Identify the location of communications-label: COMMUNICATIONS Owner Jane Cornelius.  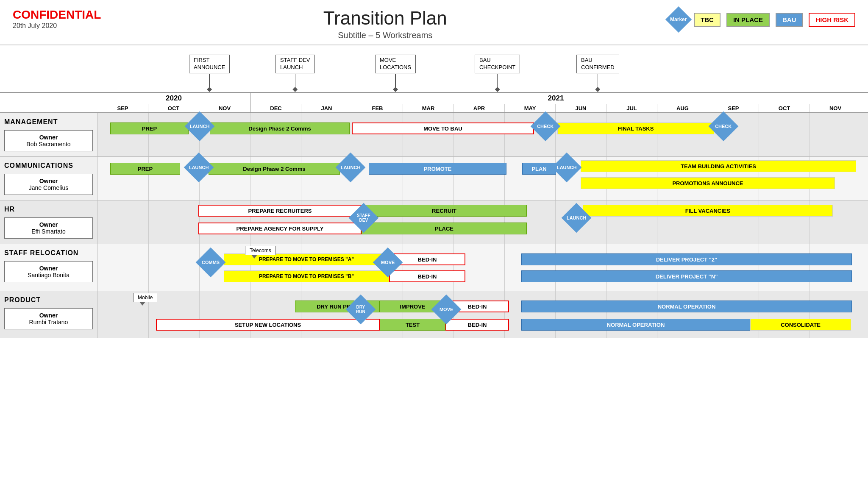
(49, 178).